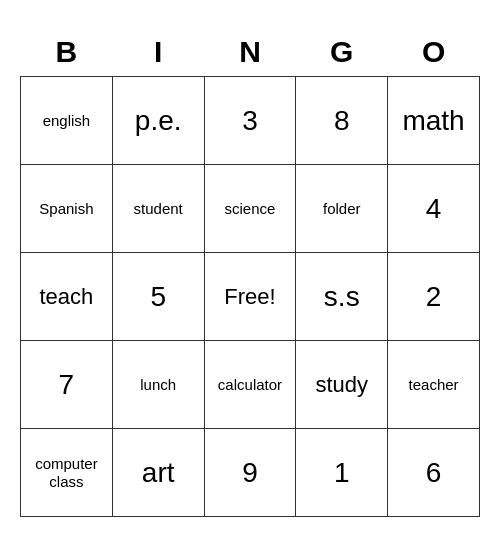 The height and width of the screenshot is (544, 500). I want to click on table-cell: science, so click(250, 209).